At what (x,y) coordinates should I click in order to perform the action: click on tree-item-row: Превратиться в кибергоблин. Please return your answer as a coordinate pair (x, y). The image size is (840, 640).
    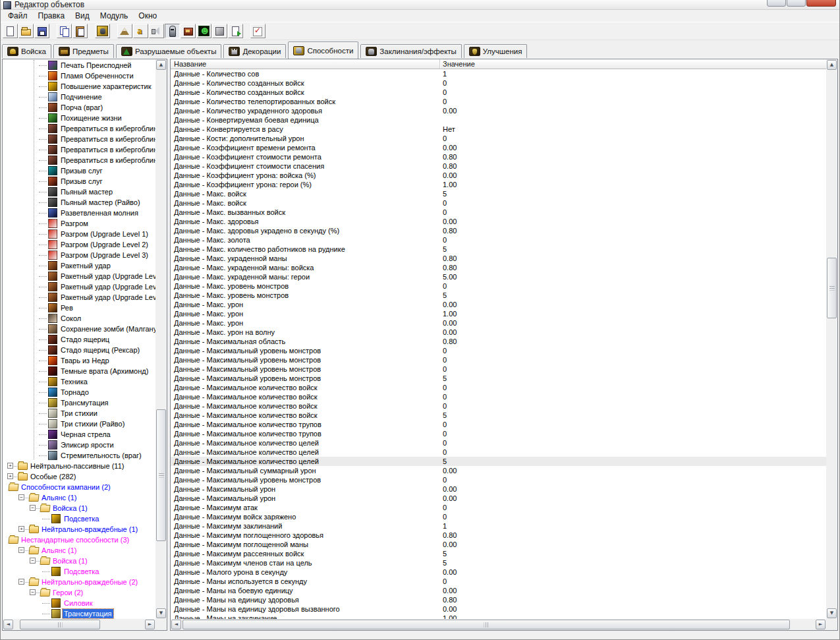
    Looking at the image, I should click on (79, 139).